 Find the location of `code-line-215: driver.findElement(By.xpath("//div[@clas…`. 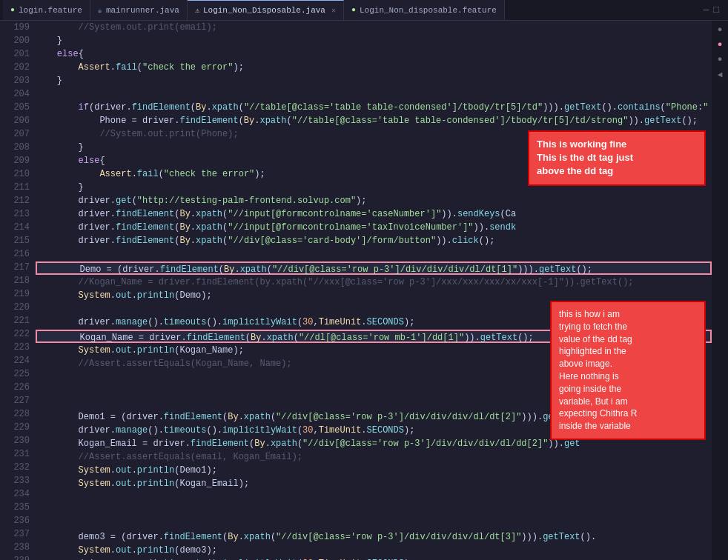

code-line-215: driver.findElement(By.xpath("//div[@clas… is located at coordinates (374, 241).